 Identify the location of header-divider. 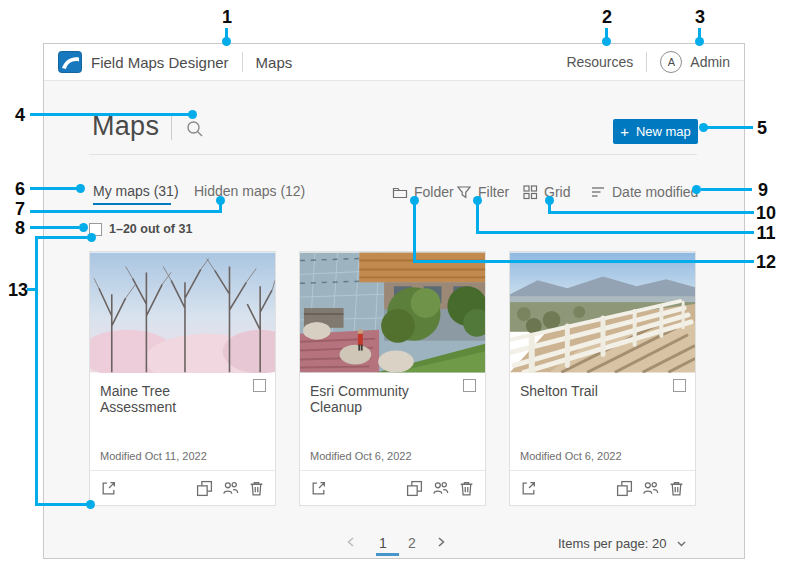
(242, 62).